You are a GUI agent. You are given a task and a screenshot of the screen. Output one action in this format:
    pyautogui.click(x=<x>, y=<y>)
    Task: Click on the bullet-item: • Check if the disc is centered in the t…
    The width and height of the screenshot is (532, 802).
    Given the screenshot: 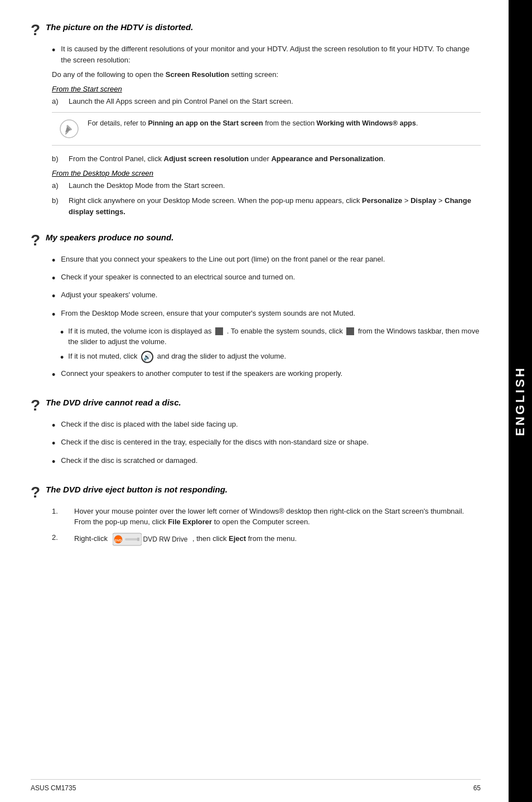 What is the action you would take?
    pyautogui.click(x=267, y=444)
    